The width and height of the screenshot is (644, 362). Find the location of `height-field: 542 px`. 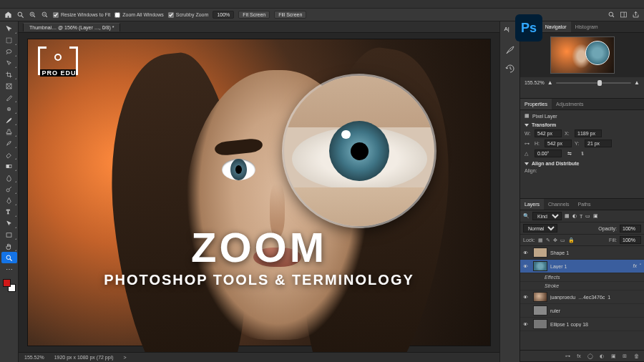

height-field: 542 px is located at coordinates (558, 143).